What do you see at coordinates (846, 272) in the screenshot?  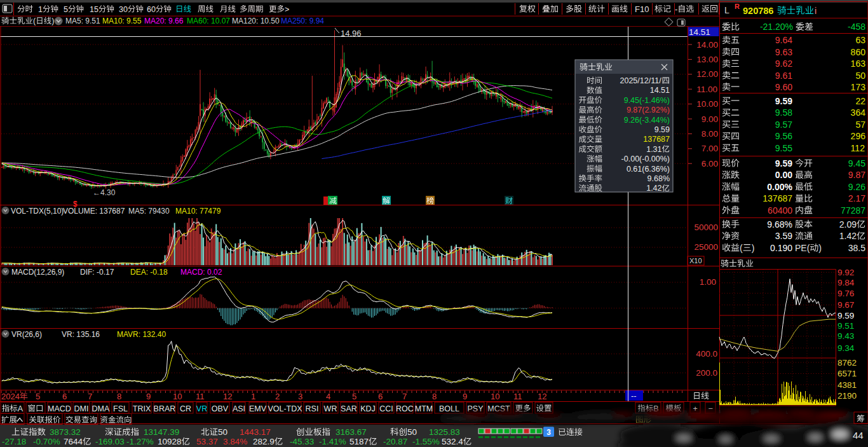 I see `svg-text: 9.92` at bounding box center [846, 272].